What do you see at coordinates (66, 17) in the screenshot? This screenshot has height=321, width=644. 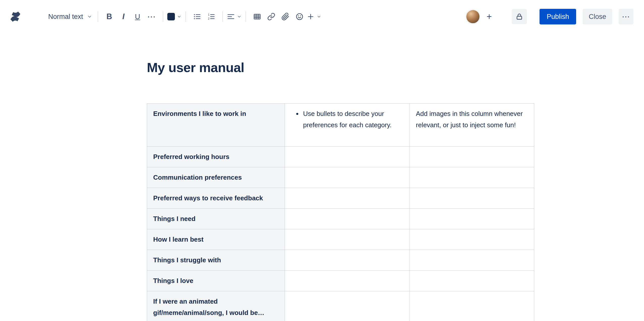 I see `text-style-label: Normal text` at bounding box center [66, 17].